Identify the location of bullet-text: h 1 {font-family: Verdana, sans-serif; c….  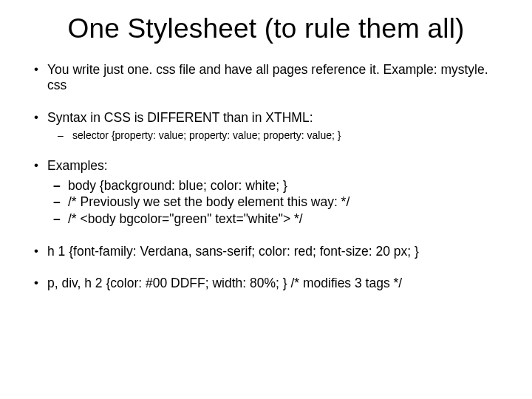
(233, 251).